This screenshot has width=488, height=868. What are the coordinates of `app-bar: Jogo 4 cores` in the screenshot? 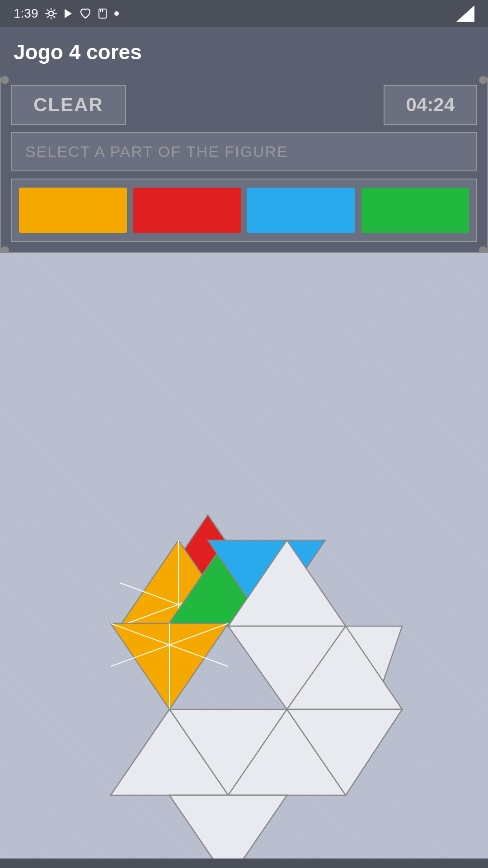 It's located at (244, 52).